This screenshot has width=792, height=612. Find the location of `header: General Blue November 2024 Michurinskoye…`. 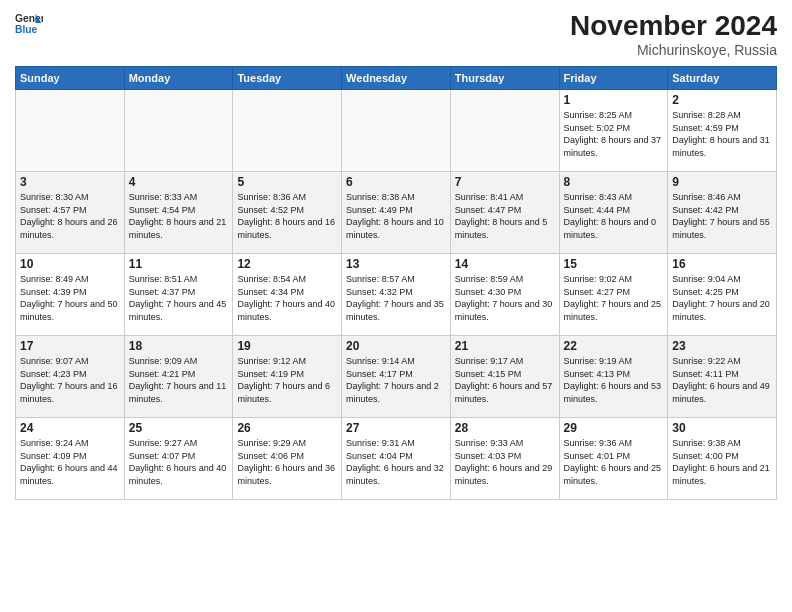

header: General Blue November 2024 Michurinskoye… is located at coordinates (396, 34).